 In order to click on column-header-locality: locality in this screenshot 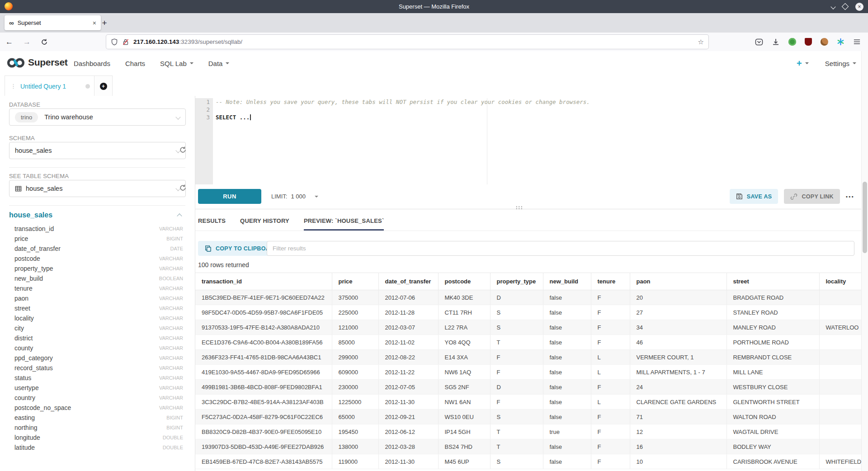, I will do `click(840, 282)`.